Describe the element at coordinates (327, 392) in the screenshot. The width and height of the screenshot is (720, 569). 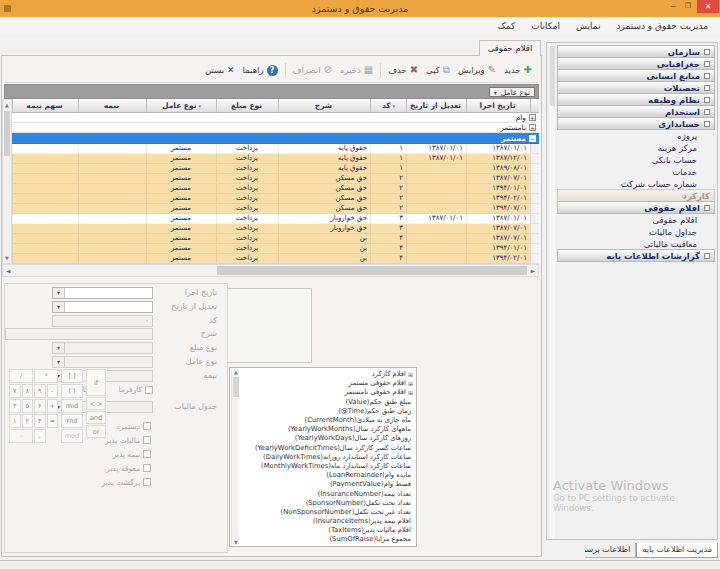
I see `list-item: ⊞ اقلام حقوقی نامستمر` at that location.